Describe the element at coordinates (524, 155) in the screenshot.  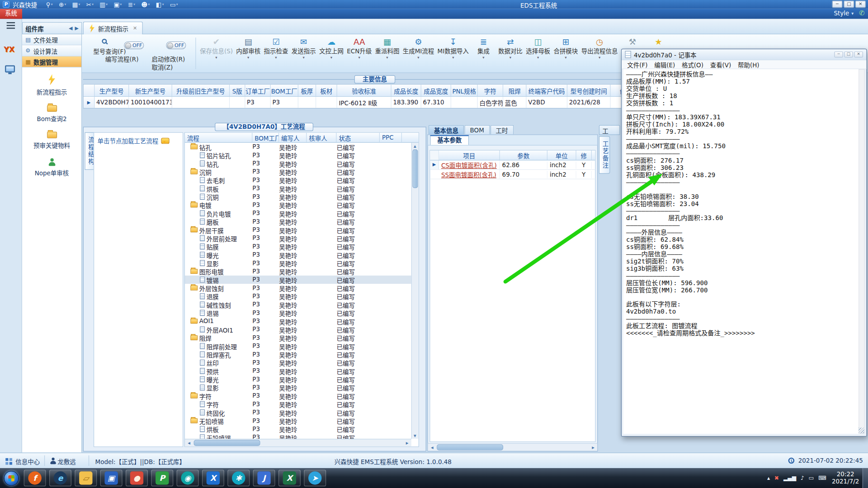
I see `column-header: 参数` at that location.